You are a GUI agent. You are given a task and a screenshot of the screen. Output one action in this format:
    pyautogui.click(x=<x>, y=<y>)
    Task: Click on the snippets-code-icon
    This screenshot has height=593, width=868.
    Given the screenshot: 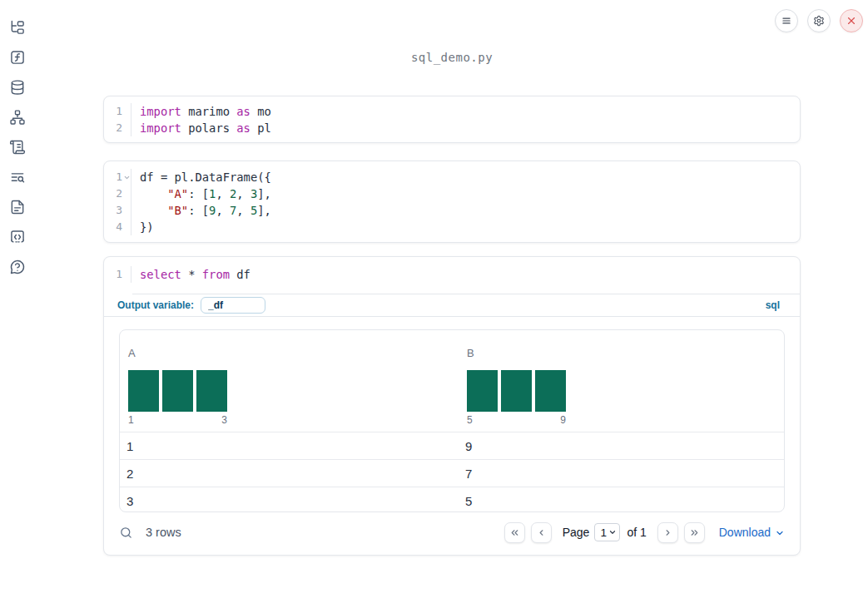 What is the action you would take?
    pyautogui.click(x=17, y=237)
    